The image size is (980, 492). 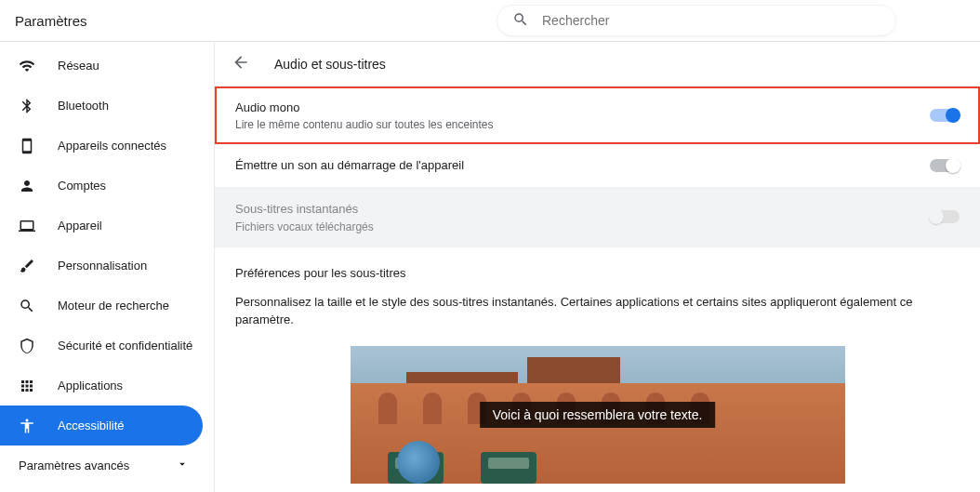 What do you see at coordinates (597, 64) in the screenshot?
I see `content-header: Audio et sous-titres` at bounding box center [597, 64].